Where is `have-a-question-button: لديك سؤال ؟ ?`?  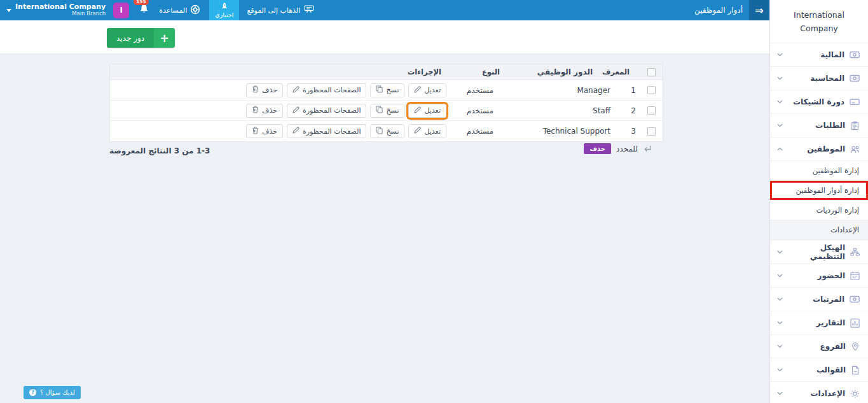 have-a-question-button: لديك سؤال ؟ ? is located at coordinates (52, 392).